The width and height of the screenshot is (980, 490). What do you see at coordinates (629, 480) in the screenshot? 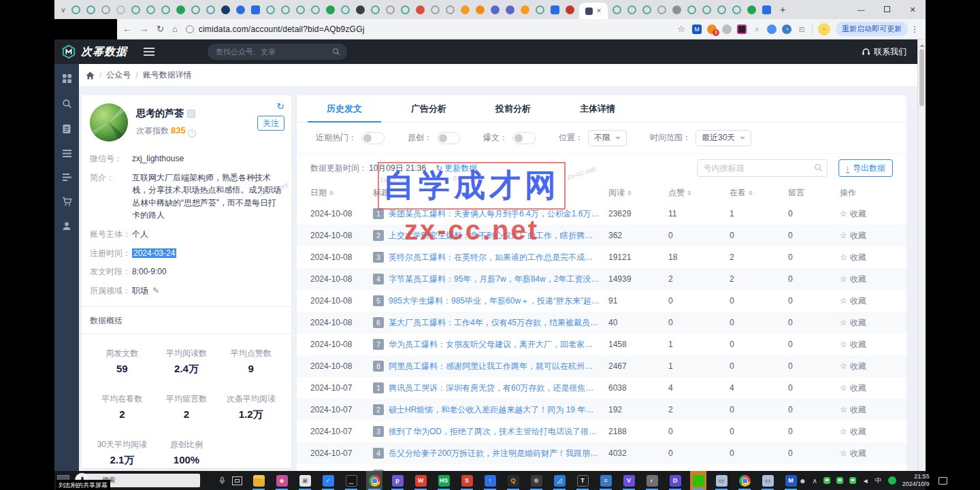
I see `taskbar-app-v2ray: V` at bounding box center [629, 480].